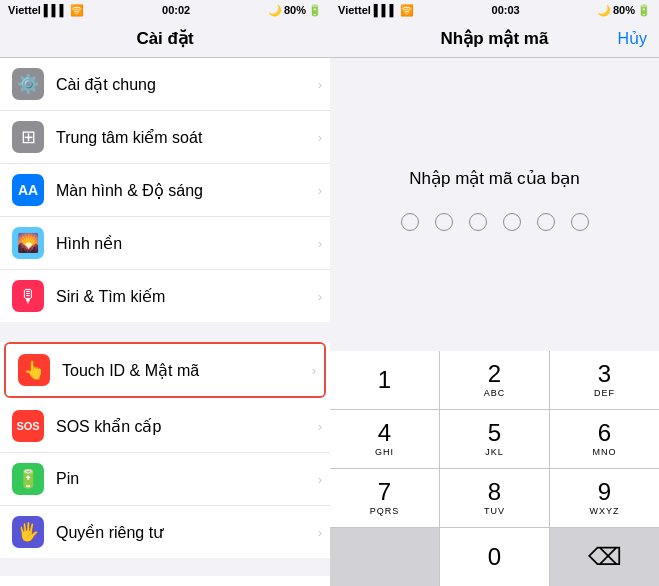 This screenshot has height=586, width=659. What do you see at coordinates (604, 374) in the screenshot?
I see `key-number: 3` at bounding box center [604, 374].